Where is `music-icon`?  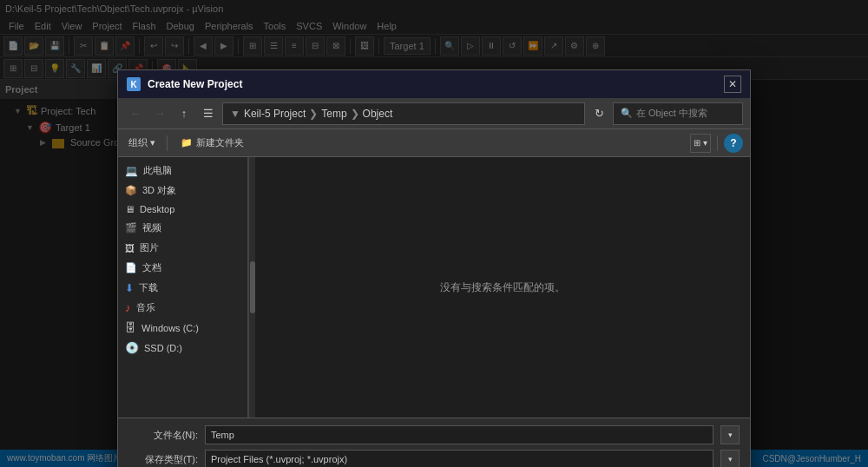 music-icon is located at coordinates (128, 307).